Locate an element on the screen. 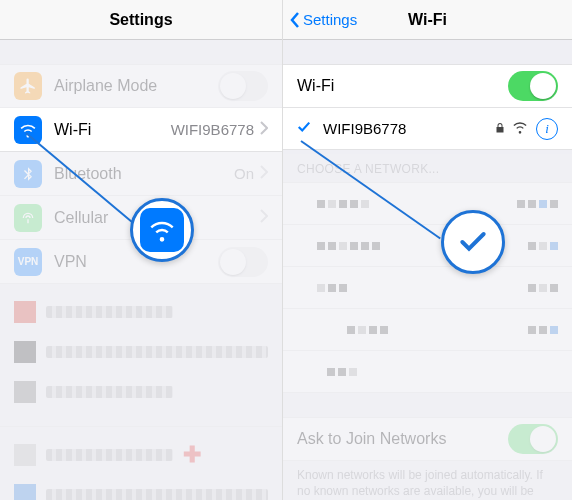 The image size is (572, 500). connected-ssid: WIFI9B6778 is located at coordinates (406, 128).